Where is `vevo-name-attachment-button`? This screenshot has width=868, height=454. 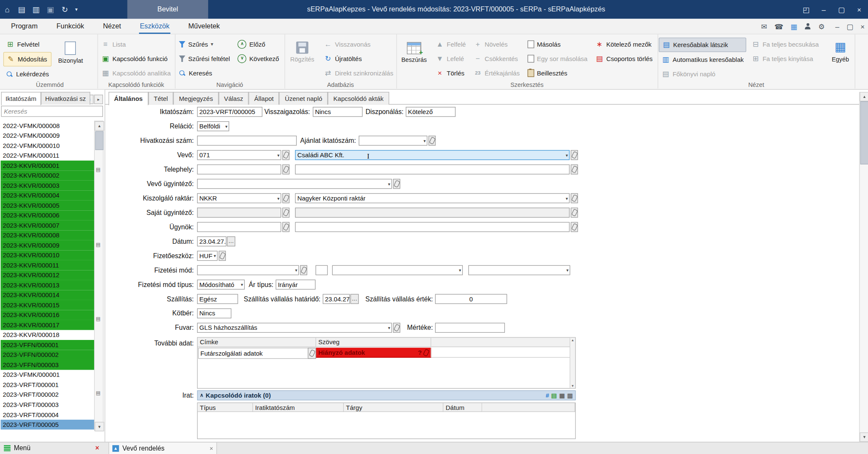
vevo-name-attachment-button is located at coordinates (575, 155).